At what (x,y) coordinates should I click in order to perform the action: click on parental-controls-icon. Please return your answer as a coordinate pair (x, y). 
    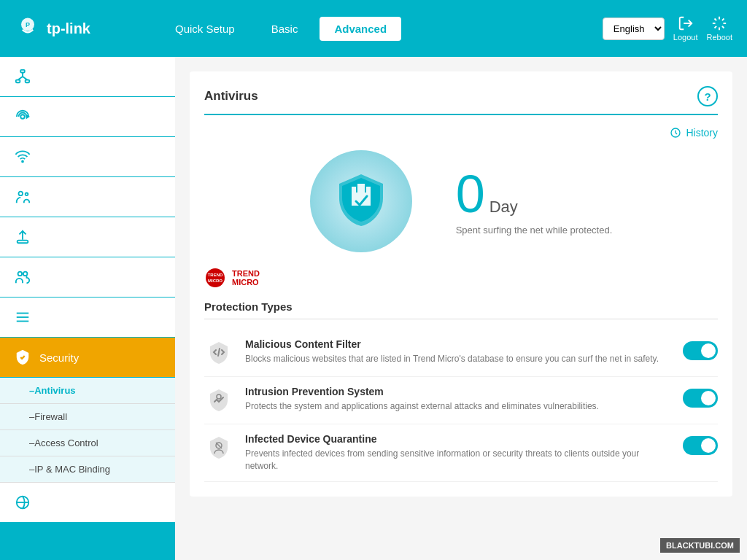
    Looking at the image, I should click on (23, 277).